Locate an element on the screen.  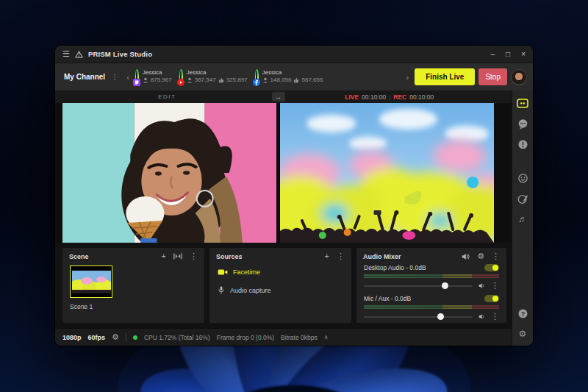
scene-transition-icon is located at coordinates (178, 256).